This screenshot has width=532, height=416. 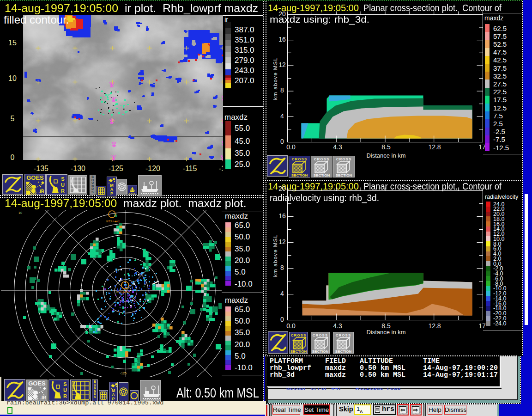 What do you see at coordinates (20, 213) in the screenshot?
I see `svg-text: 10` at bounding box center [20, 213].